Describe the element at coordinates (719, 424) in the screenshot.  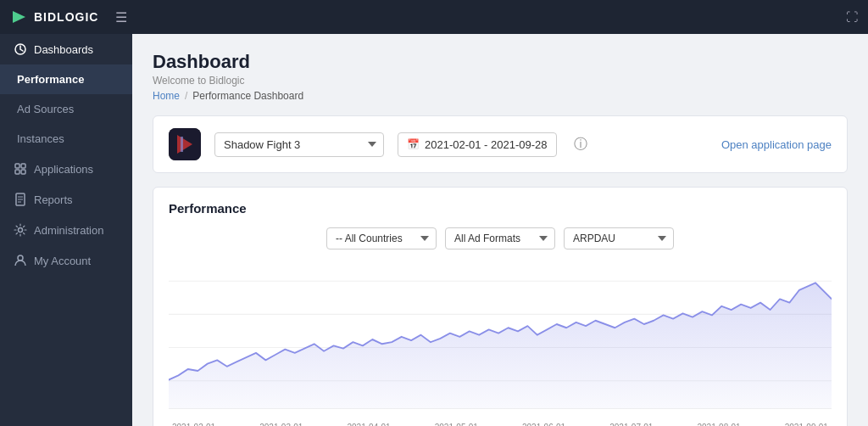
I see `chart-label-6: 2021-08-01` at that location.